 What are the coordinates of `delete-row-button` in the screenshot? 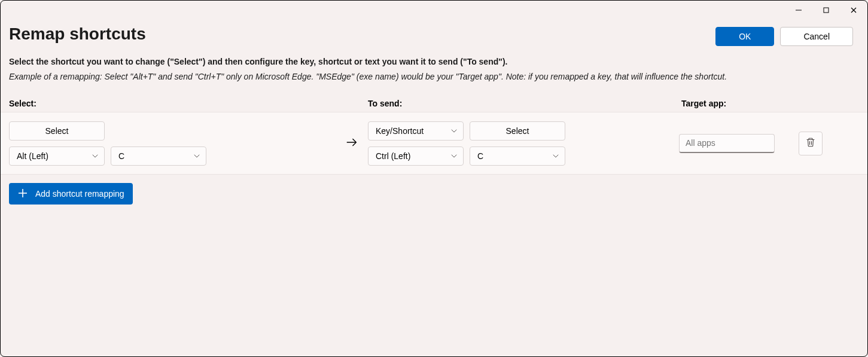 It's located at (811, 144).